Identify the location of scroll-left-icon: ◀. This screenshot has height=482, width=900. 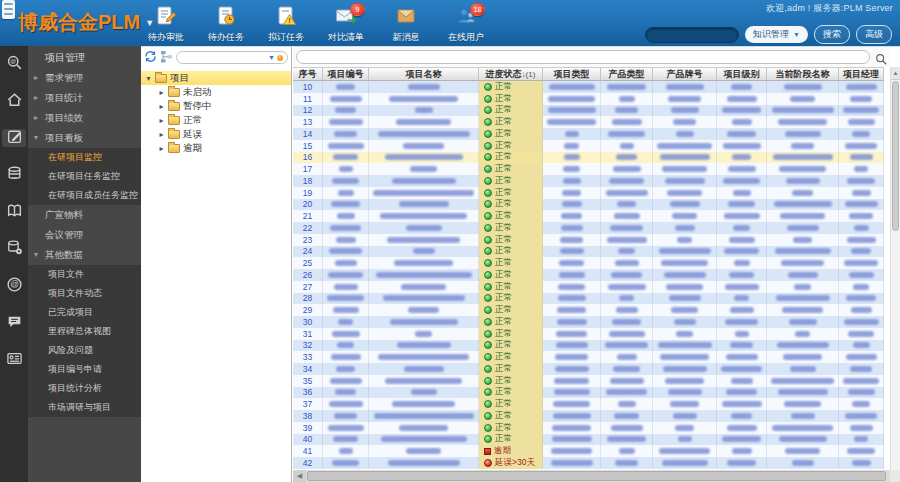
(300, 476).